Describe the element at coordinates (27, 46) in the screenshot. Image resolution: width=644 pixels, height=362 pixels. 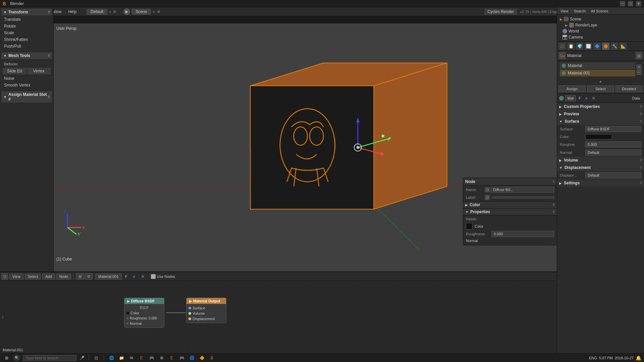
I see `push-pull-tool: Push/Pull` at that location.